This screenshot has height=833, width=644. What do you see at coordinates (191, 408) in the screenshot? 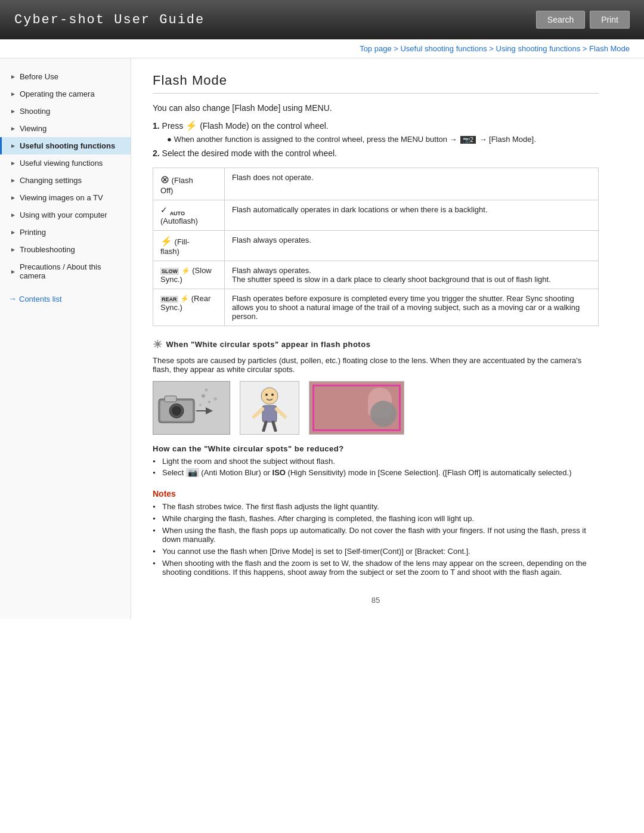
I see `camera-dust-illustration` at bounding box center [191, 408].